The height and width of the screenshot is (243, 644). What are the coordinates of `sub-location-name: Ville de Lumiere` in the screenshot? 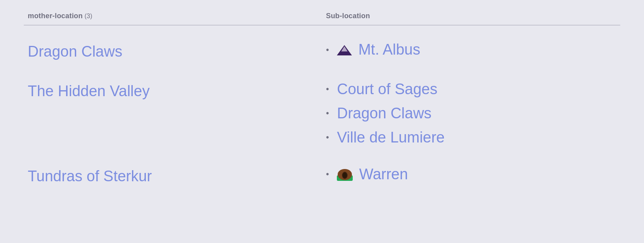 It's located at (391, 138).